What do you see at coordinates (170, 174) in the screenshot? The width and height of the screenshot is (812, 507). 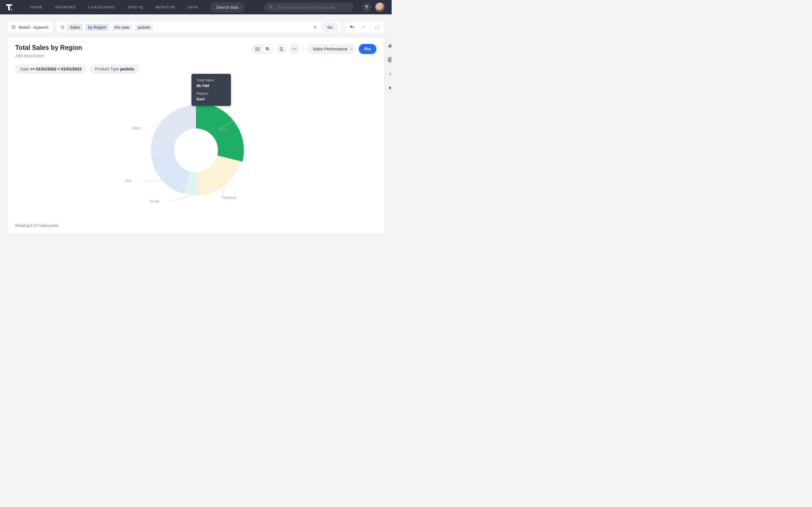 I see `donut-slice-southwest` at bounding box center [170, 174].